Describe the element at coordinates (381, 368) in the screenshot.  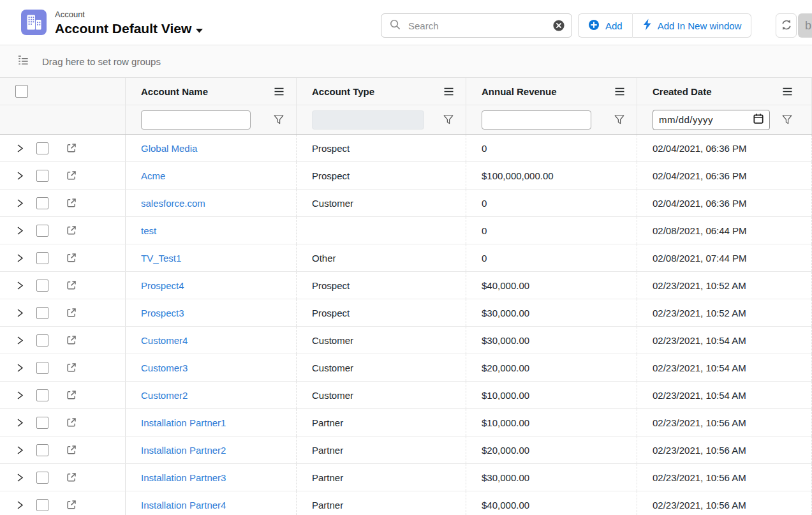
I see `account-type-cell: Customer` at that location.